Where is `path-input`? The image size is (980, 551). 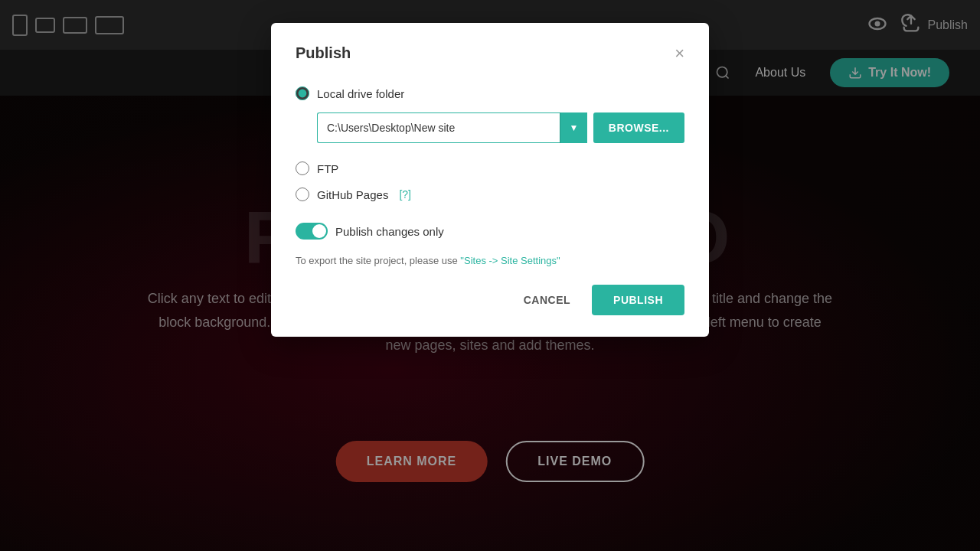
path-input is located at coordinates (438, 128).